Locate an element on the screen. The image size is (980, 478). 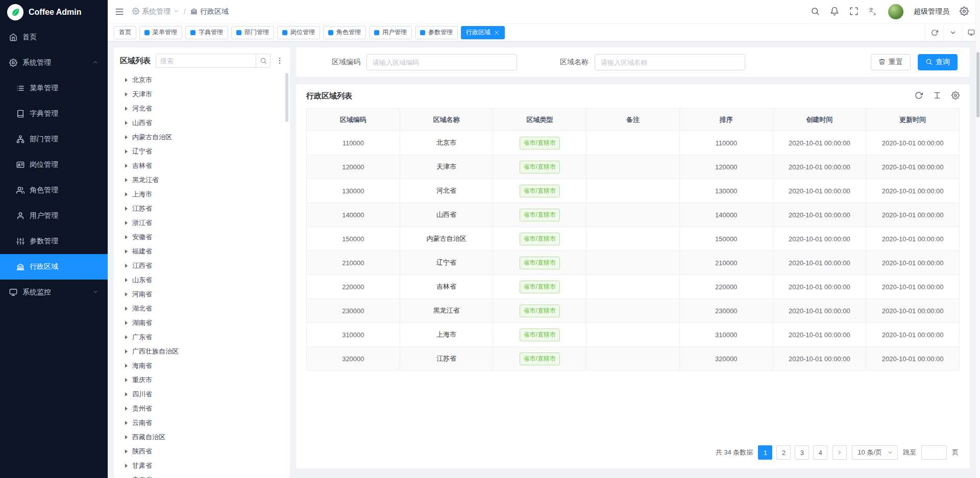
tab: 岗位管理 is located at coordinates (299, 33).